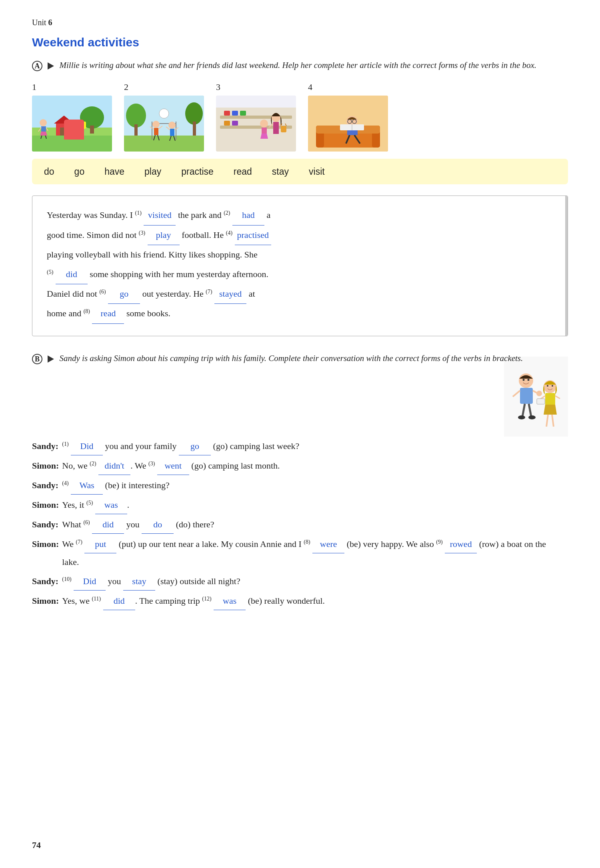  Describe the element at coordinates (124, 294) in the screenshot. I see `answer-6: go` at that location.